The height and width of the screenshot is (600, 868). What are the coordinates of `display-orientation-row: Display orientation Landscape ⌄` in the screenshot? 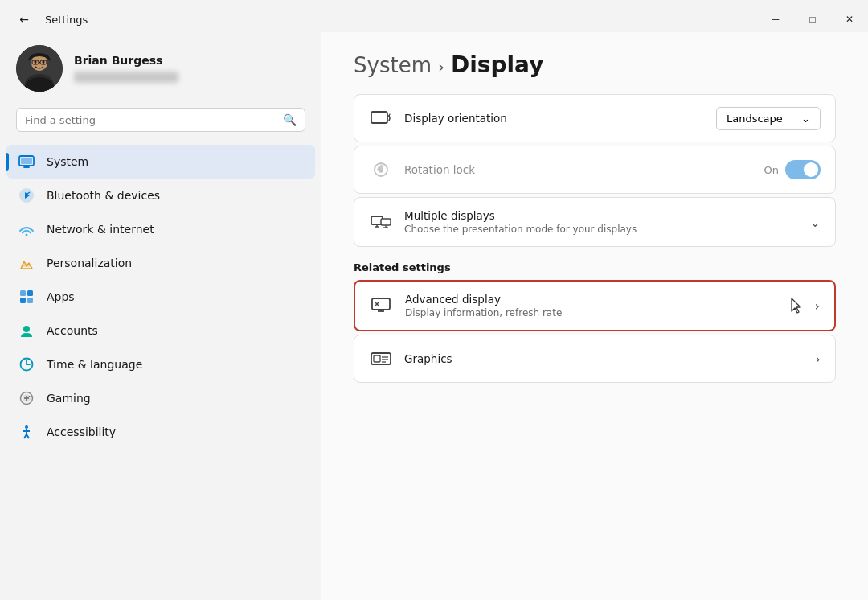 It's located at (595, 118).